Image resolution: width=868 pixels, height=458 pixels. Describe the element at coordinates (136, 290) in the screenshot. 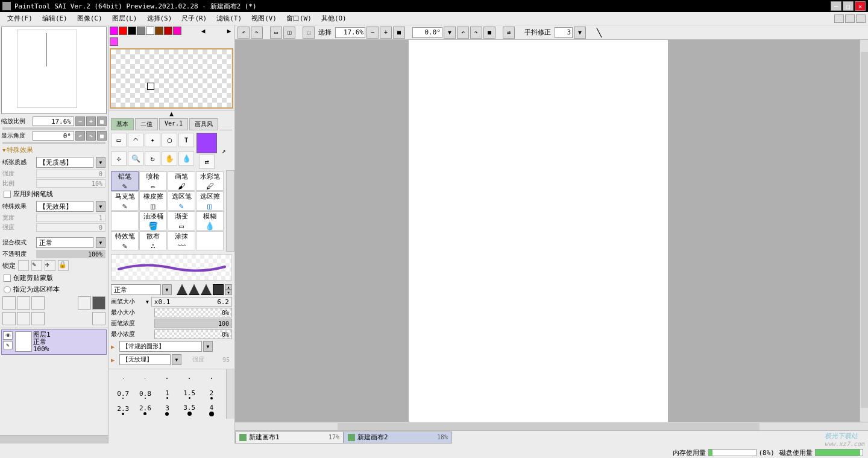

I see `brush-blend-dropdown: 正常` at that location.